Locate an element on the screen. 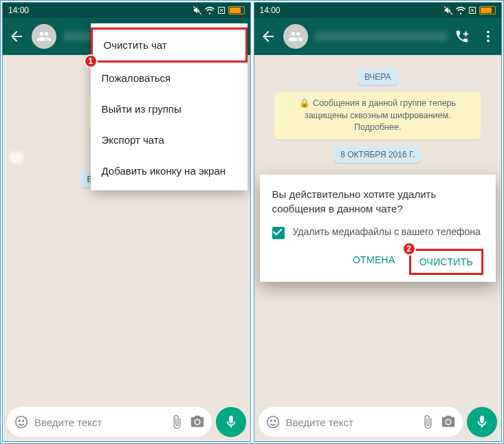 This screenshot has width=504, height=444. dialog-title: Вы действительно хотите удалить сообщени… is located at coordinates (378, 201).